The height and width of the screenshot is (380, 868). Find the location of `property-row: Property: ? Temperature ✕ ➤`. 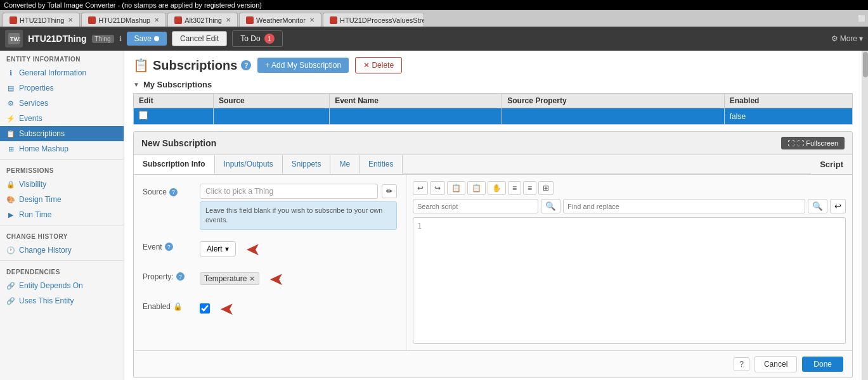

property-row: Property: ? Temperature ✕ ➤ is located at coordinates (270, 279).